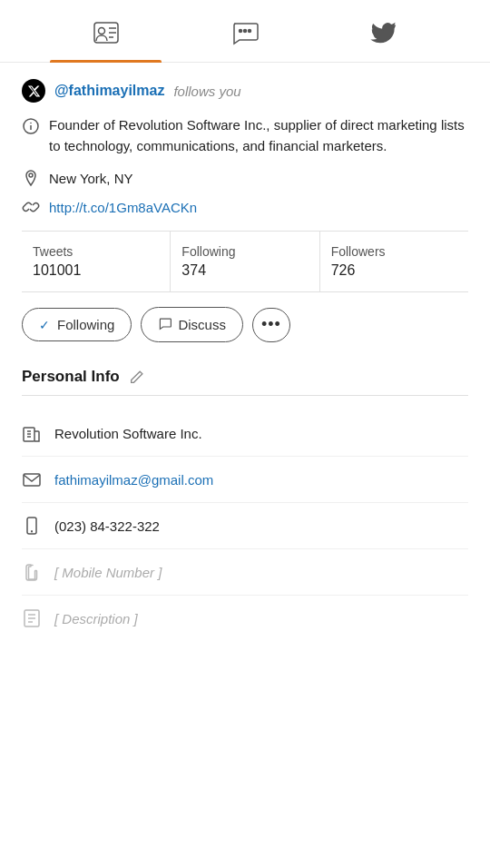 This screenshot has height=868, width=490. I want to click on info-icon, so click(31, 126).